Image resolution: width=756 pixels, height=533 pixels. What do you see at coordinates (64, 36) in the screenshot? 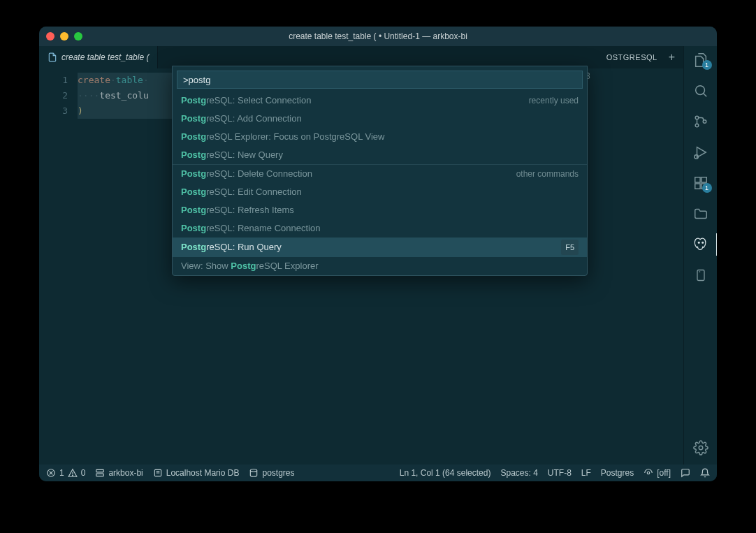
I see `minimize-window-button` at bounding box center [64, 36].